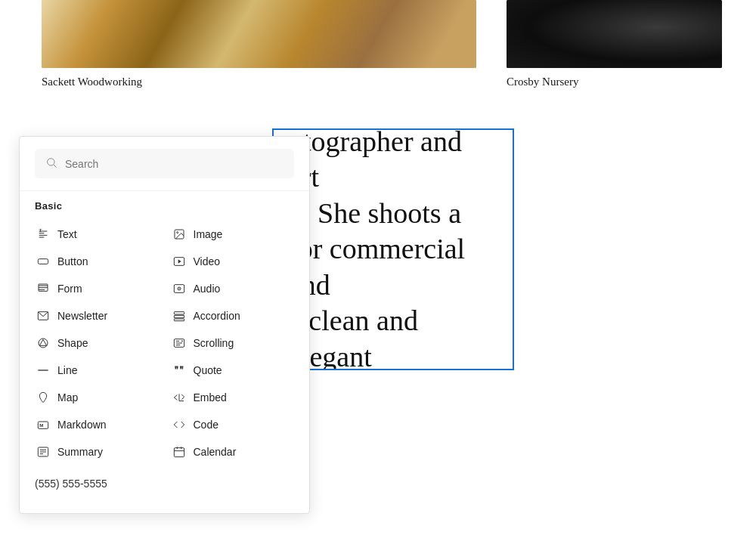 The image size is (756, 538). I want to click on block-item-quote: "" Quote, so click(233, 370).